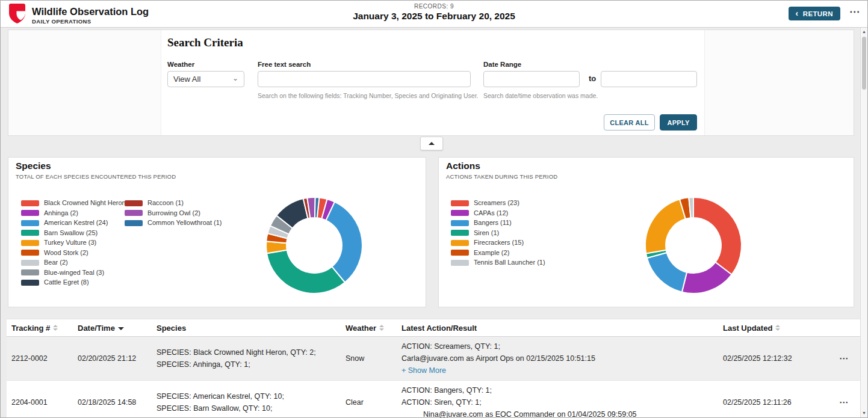 The image size is (868, 418). I want to click on weather-select: View All ⌄, so click(206, 79).